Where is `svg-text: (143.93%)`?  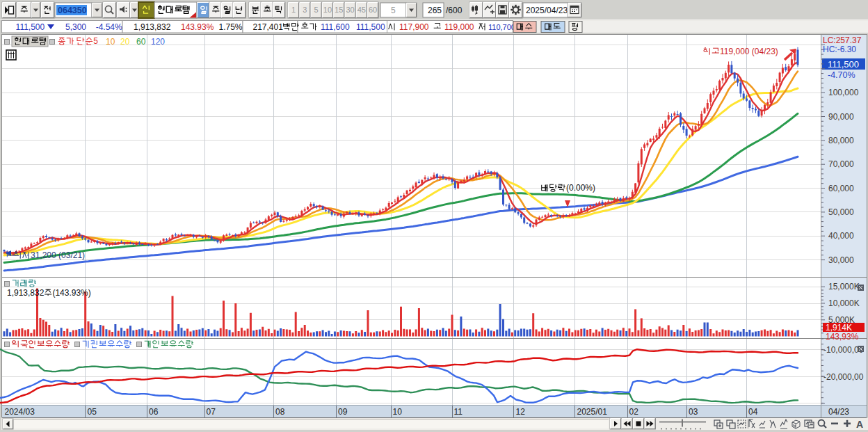 svg-text: (143.93%) is located at coordinates (71, 293).